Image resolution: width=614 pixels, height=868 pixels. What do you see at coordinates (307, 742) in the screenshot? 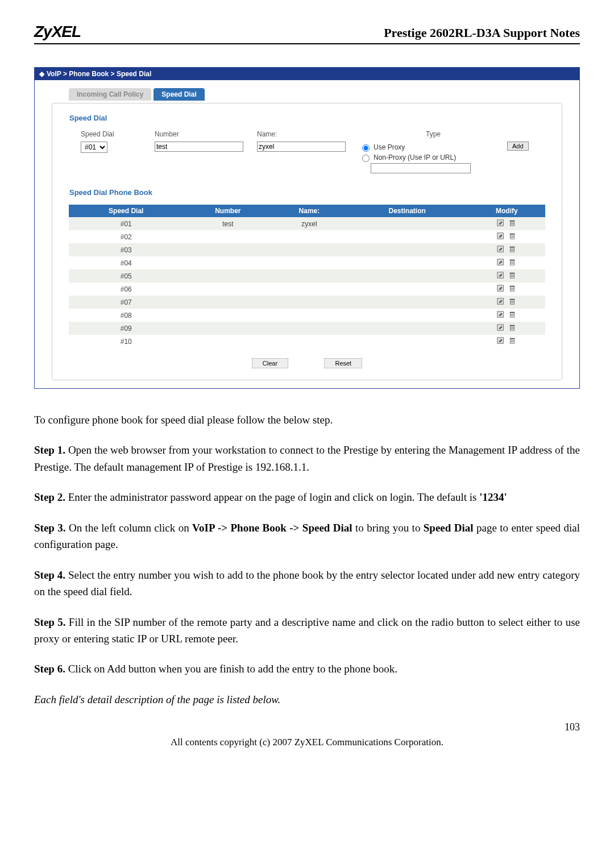
I see `footer: All contents copyright (c) 2007 ZyXEL Co…` at bounding box center [307, 742].